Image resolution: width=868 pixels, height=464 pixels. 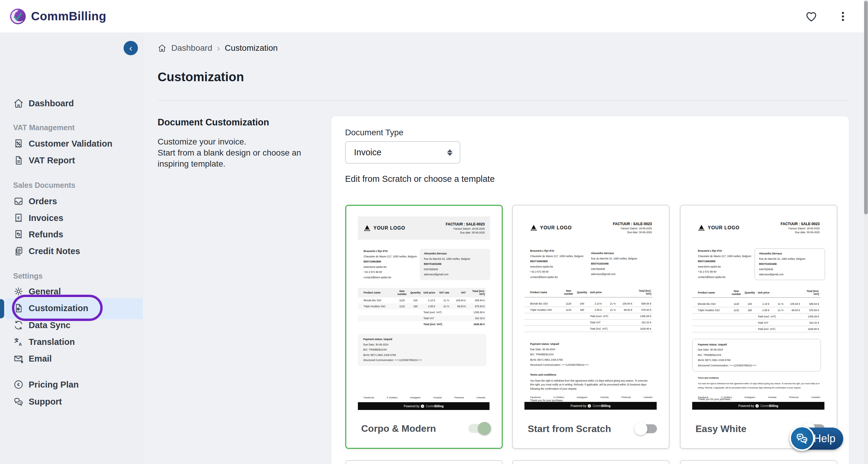 What do you see at coordinates (759, 327) in the screenshot?
I see `template-card-easy-white: YOUR LOGO FACTUUR : SALE-0023 Factuur Da…` at bounding box center [759, 327].